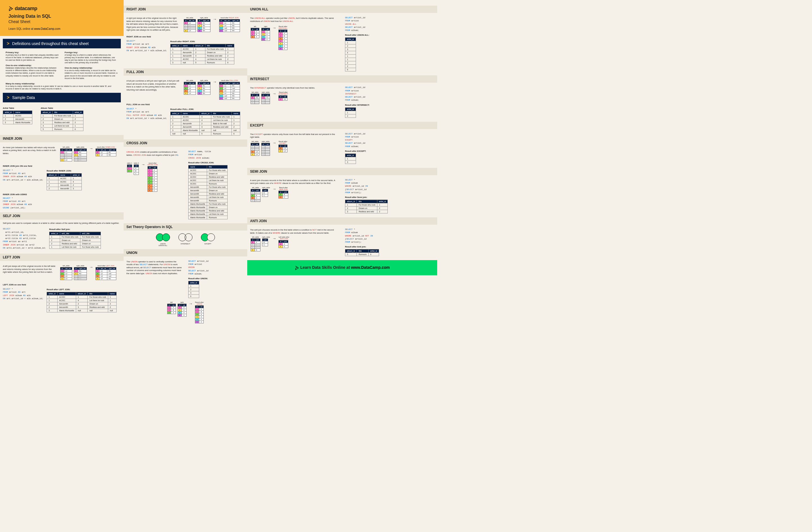  I want to click on cross-join-desc: CROSS JOIN creates all possible combinat…, so click(155, 154).